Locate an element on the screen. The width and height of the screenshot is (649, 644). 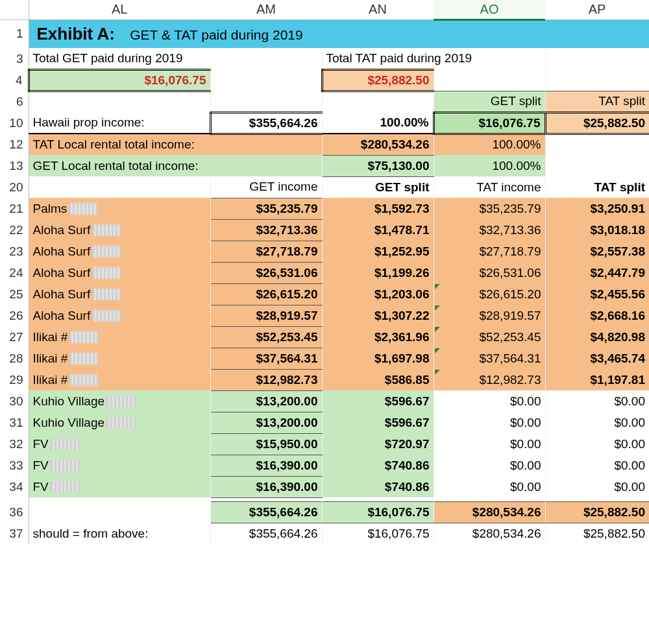
get-split-cell: $1,203.06 is located at coordinates (378, 294).